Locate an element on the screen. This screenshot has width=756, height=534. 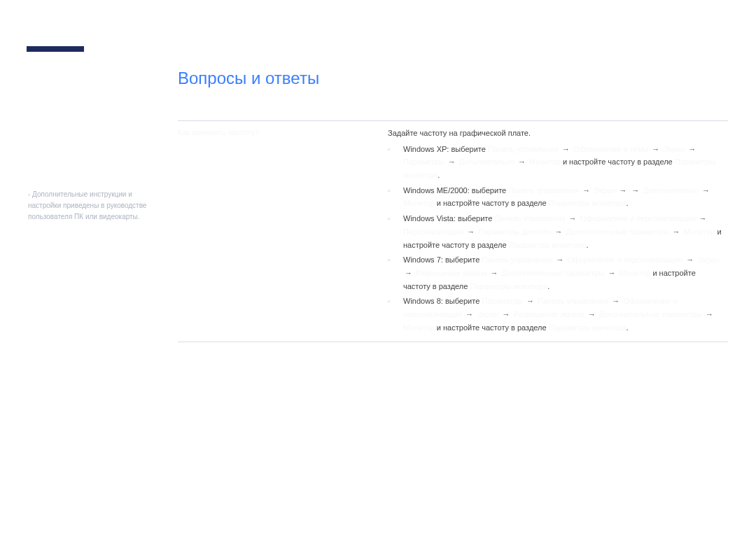
page-heading: Вопросы и ответы is located at coordinates (453, 78).